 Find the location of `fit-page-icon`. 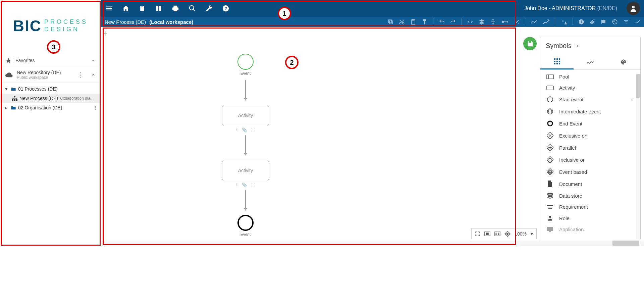

fit-page-icon is located at coordinates (497, 234).